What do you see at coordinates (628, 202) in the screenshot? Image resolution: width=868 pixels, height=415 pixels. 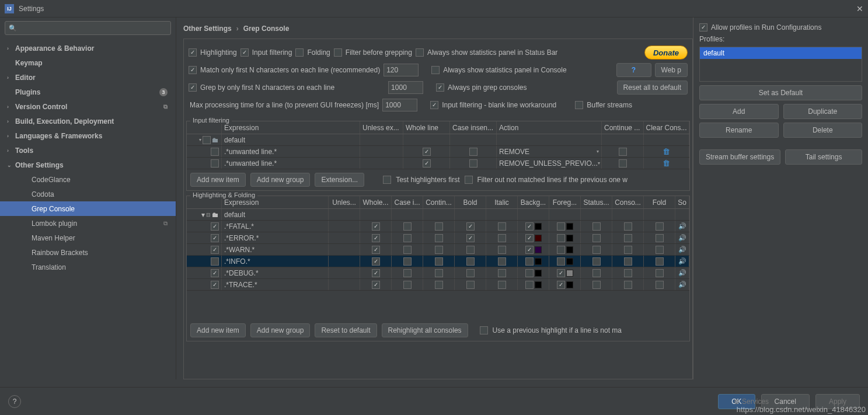 I see `hcol-console: Conso...` at bounding box center [628, 202].